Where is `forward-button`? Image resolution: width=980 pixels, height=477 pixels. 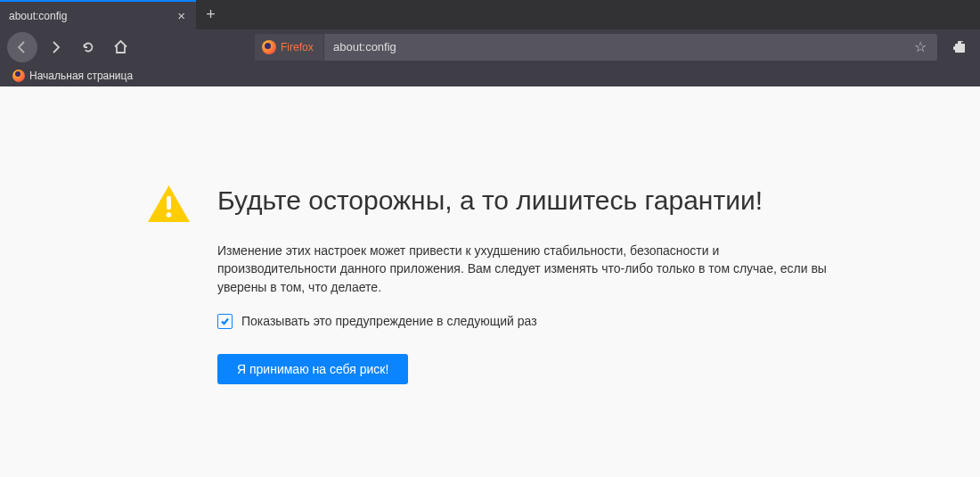
forward-button is located at coordinates (56, 47).